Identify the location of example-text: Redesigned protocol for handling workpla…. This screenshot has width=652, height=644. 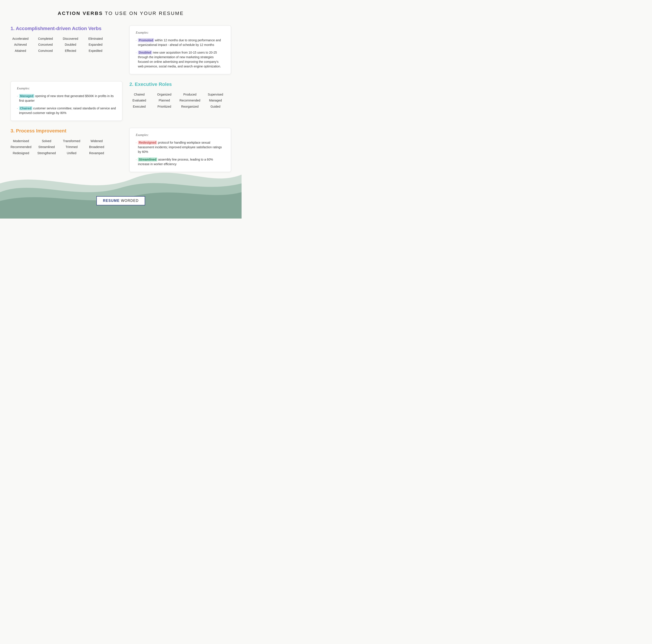
(182, 147).